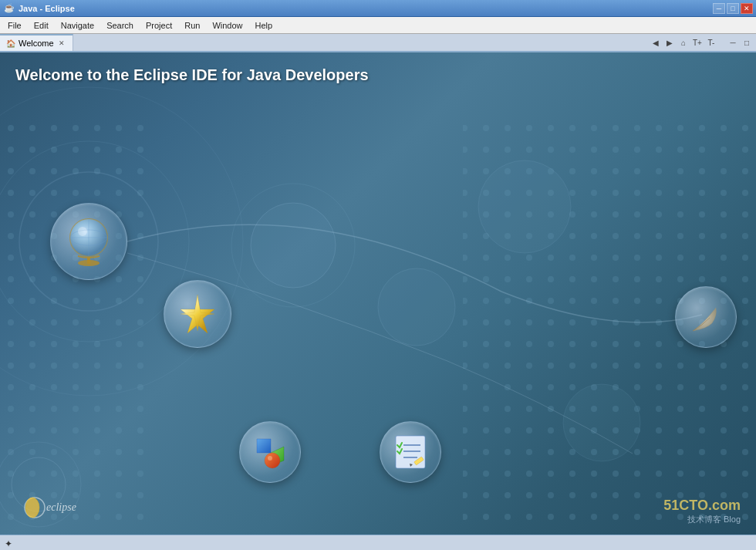 The height and width of the screenshot is (550, 756). Describe the element at coordinates (733, 8) in the screenshot. I see `title-controls: ─ □ ✕` at that location.